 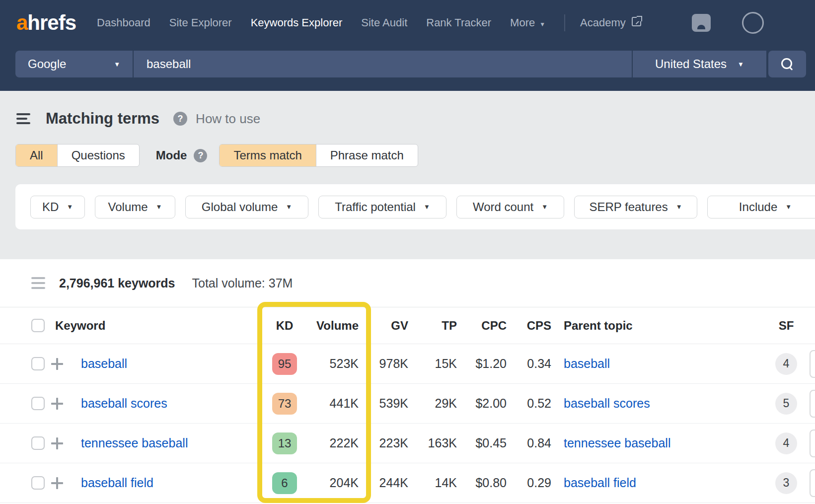 I want to click on cps-value: 0.84, so click(x=539, y=443).